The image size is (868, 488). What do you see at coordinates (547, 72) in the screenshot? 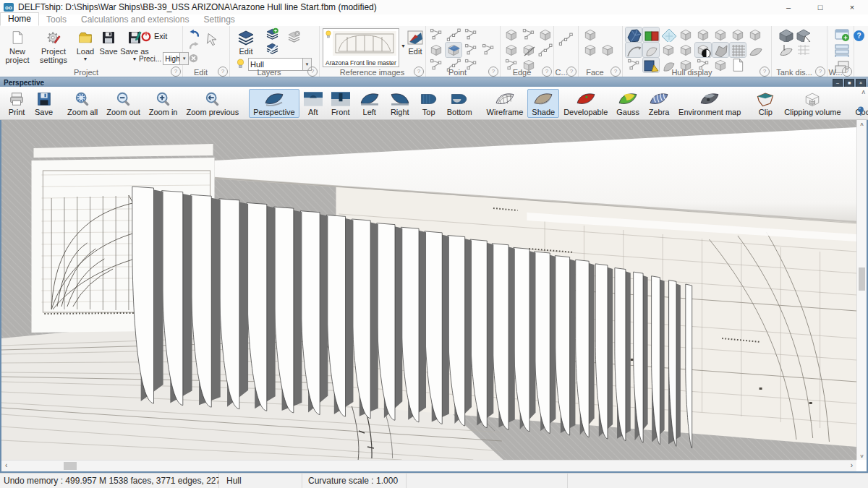
I see `edge-help-icon: ?` at bounding box center [547, 72].